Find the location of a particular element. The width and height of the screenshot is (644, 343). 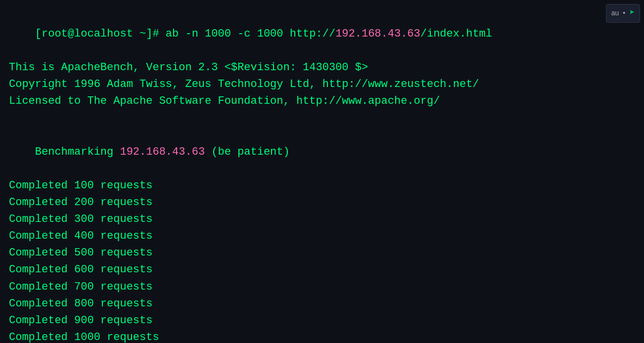

completed-400: Completed 400 requests is located at coordinates (322, 236).